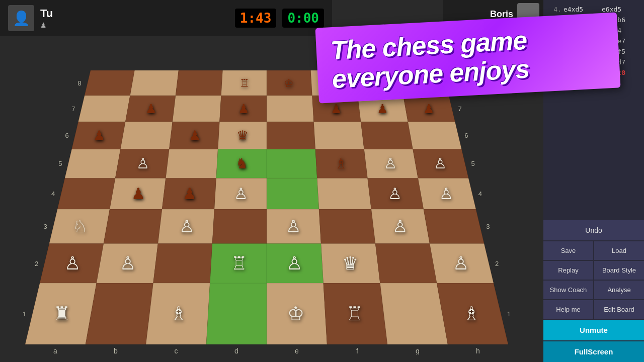 This screenshot has width=644, height=362. I want to click on svg-text: d, so click(236, 351).